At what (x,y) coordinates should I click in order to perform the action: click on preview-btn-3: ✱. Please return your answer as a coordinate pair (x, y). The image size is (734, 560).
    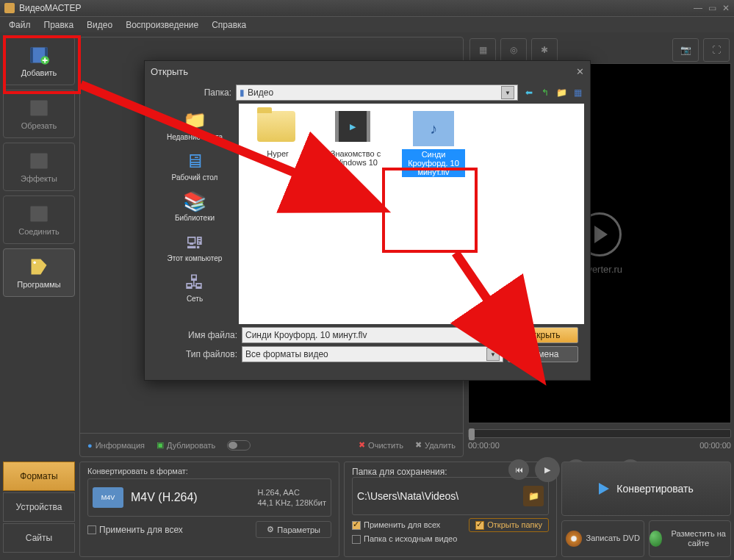
    Looking at the image, I should click on (544, 50).